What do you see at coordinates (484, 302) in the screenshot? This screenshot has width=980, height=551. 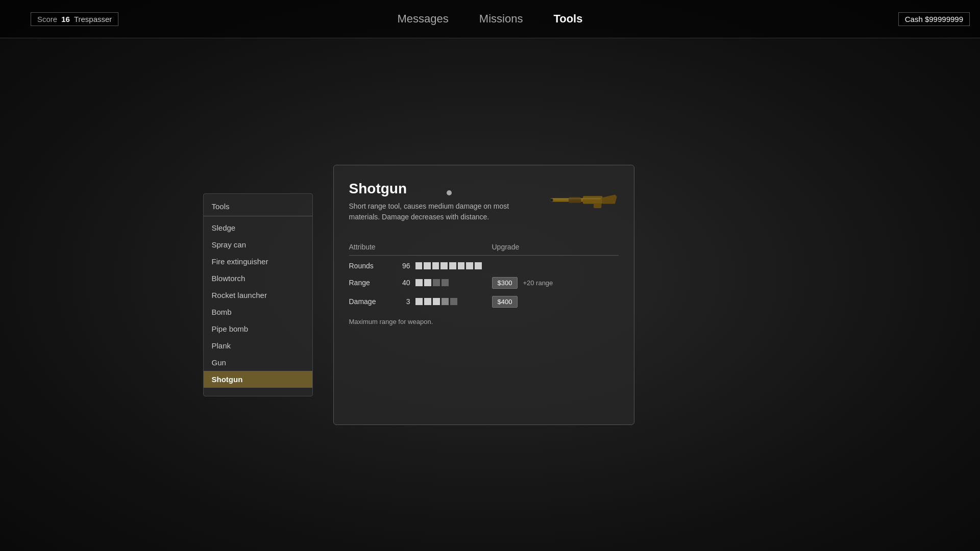 I see `attr-row-damage: Damage 3 $400` at bounding box center [484, 302].